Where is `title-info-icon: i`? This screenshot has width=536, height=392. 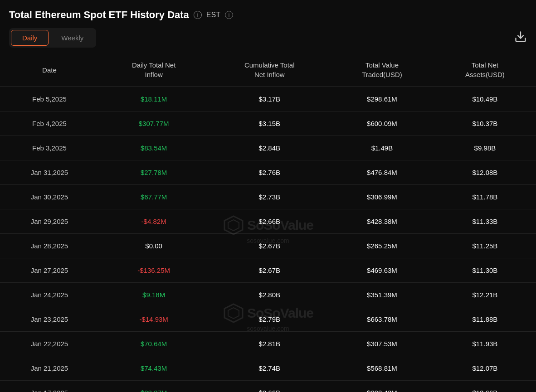 title-info-icon: i is located at coordinates (198, 15).